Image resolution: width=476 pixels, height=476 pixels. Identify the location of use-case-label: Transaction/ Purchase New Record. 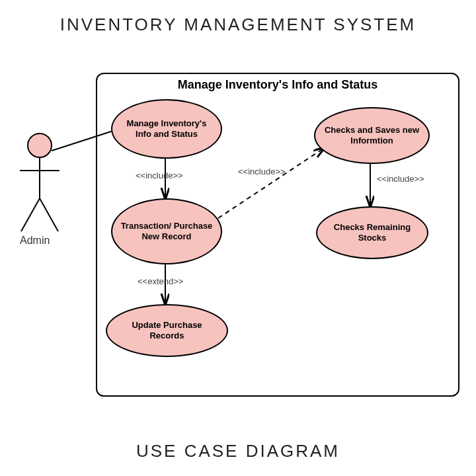
(167, 231).